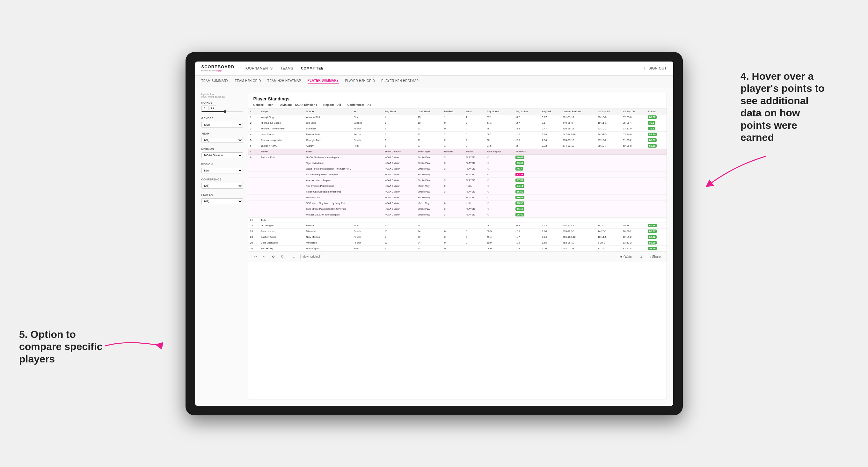 Image resolution: width=868 pixels, height=467 pixels. Describe the element at coordinates (590, 209) in the screenshot. I see `exp-cell-w-points: 56.18` at that location.